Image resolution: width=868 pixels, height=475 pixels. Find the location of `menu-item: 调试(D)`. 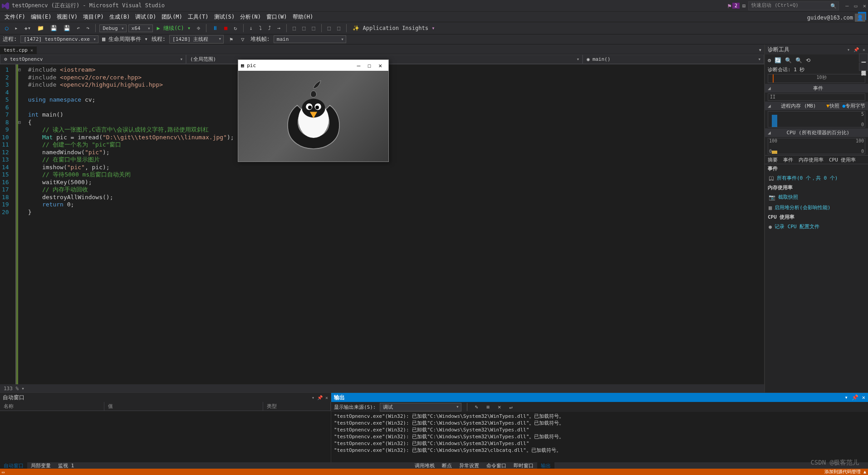

menu-item: 调试(D) is located at coordinates (146, 17).